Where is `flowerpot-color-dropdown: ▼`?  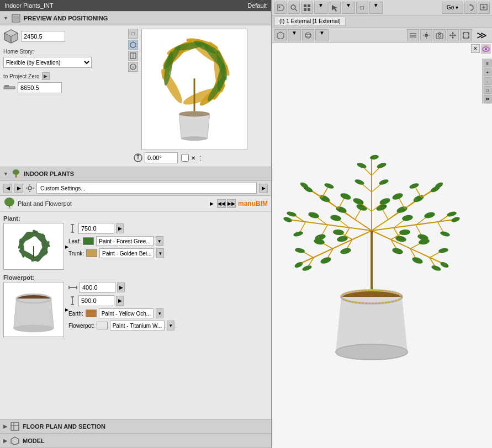 flowerpot-color-dropdown: ▼ is located at coordinates (171, 326).